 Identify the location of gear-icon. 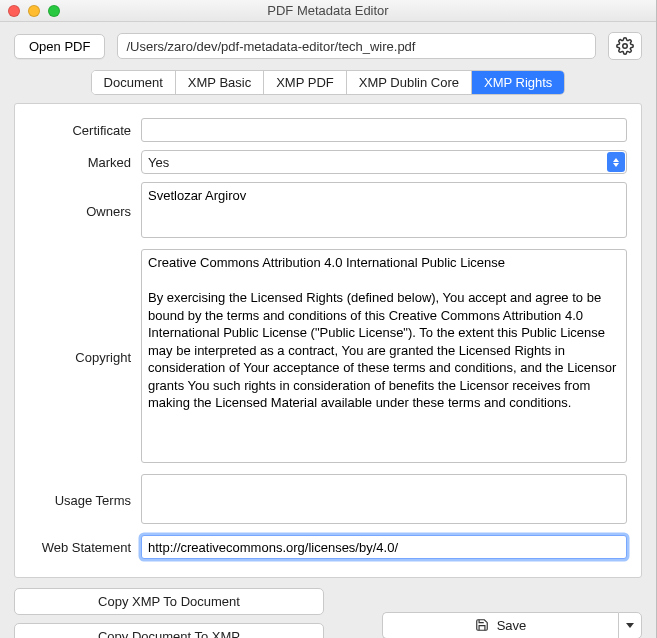
(625, 46).